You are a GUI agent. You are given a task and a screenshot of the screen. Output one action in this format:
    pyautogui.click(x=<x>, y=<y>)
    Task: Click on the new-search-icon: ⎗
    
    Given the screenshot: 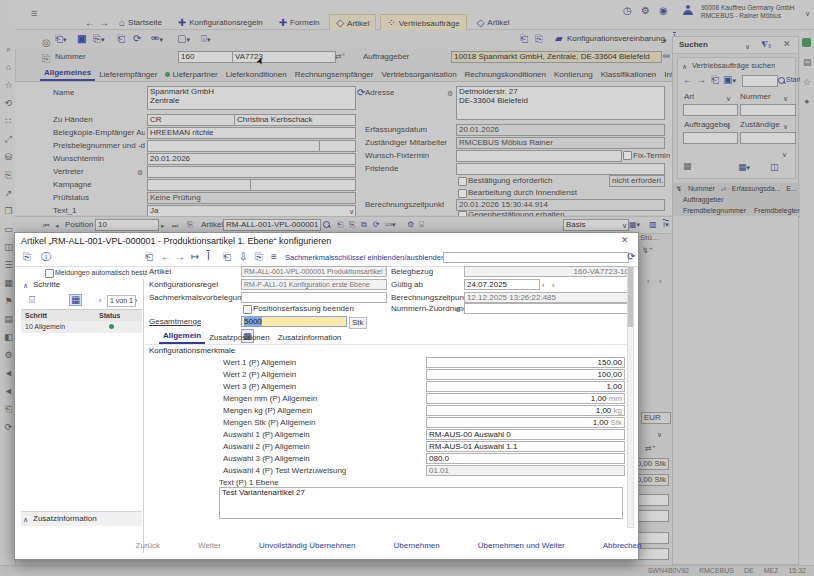 What is the action you would take?
    pyautogui.click(x=715, y=80)
    